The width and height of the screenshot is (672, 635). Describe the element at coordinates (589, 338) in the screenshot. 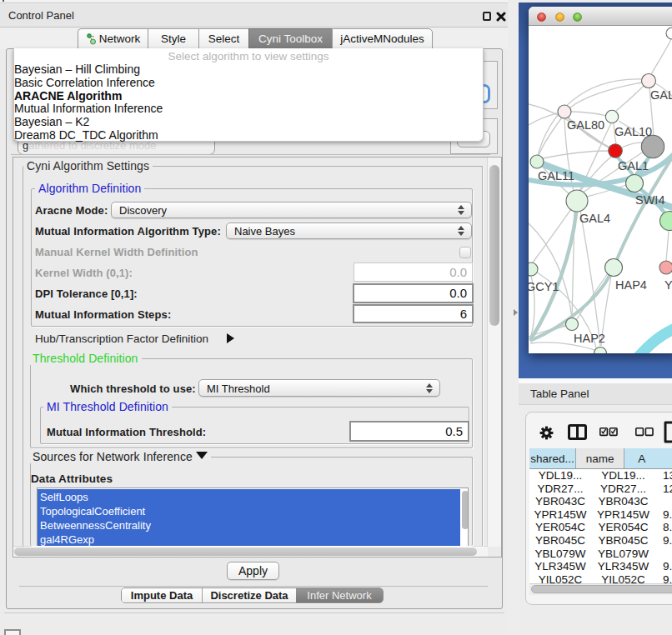

I see `svg-text: HAP2` at that location.